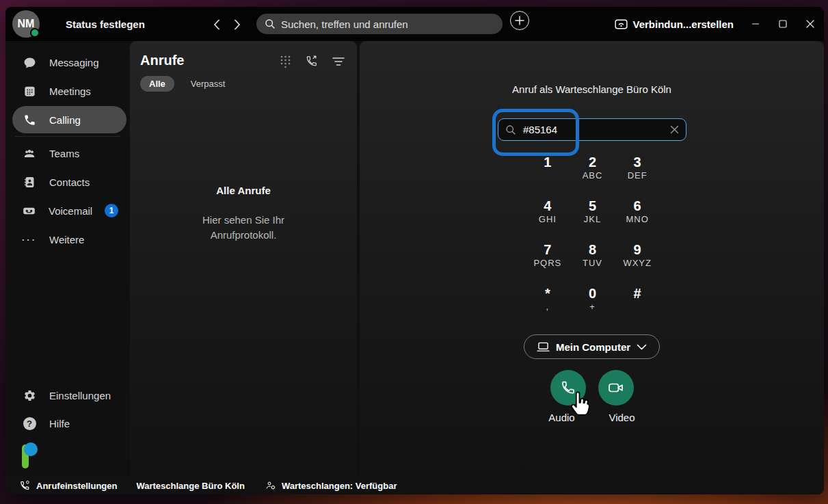 This screenshot has height=504, width=828. Describe the element at coordinates (331, 486) in the screenshot. I see `queue-status-button: Warteschlangen: Verfügbar` at that location.